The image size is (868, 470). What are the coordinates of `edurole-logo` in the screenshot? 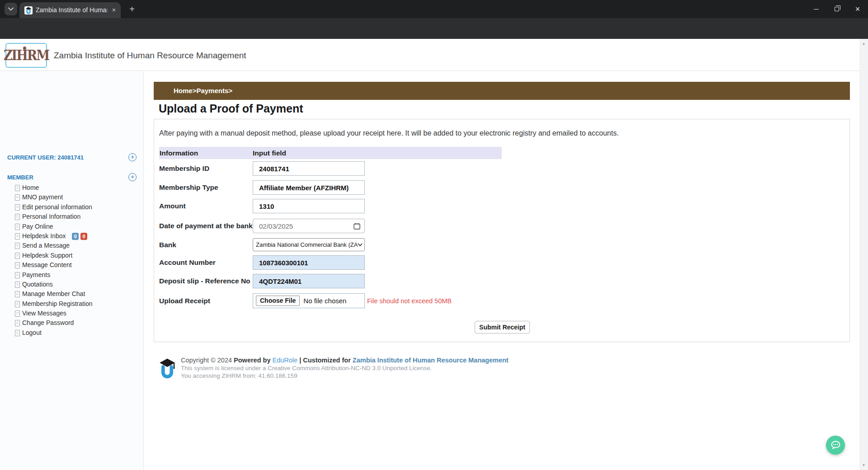 It's located at (167, 368).